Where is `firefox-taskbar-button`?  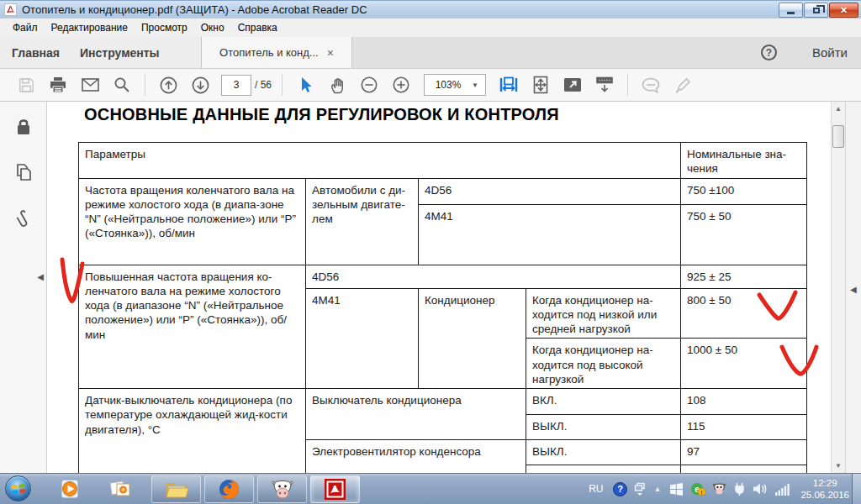
firefox-taskbar-button is located at coordinates (229, 489).